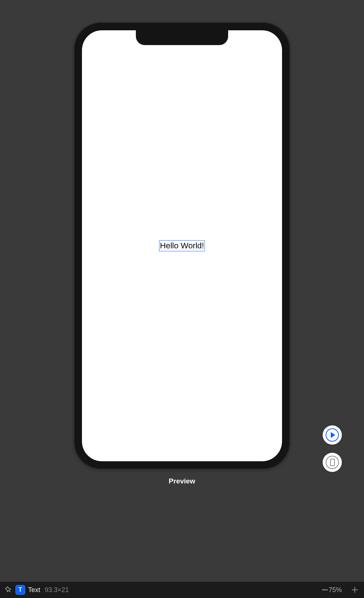 This screenshot has height=598, width=364. I want to click on device-settings-button, so click(332, 462).